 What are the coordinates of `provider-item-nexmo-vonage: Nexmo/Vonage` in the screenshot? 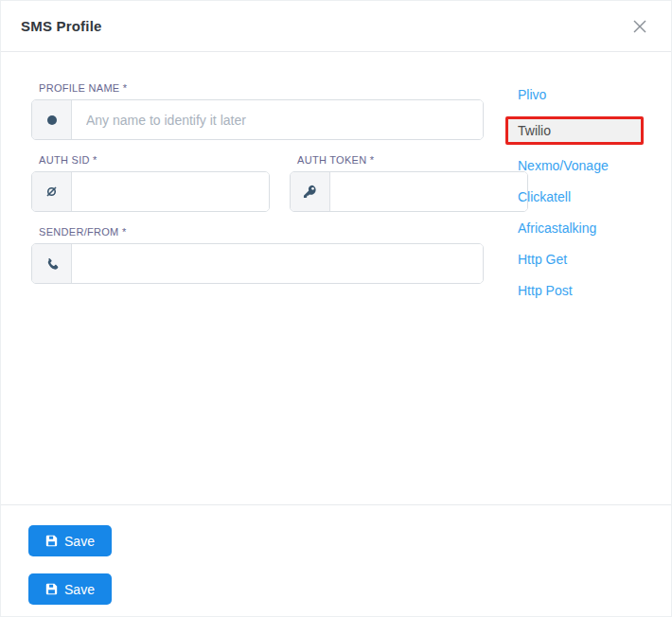 It's located at (575, 166).